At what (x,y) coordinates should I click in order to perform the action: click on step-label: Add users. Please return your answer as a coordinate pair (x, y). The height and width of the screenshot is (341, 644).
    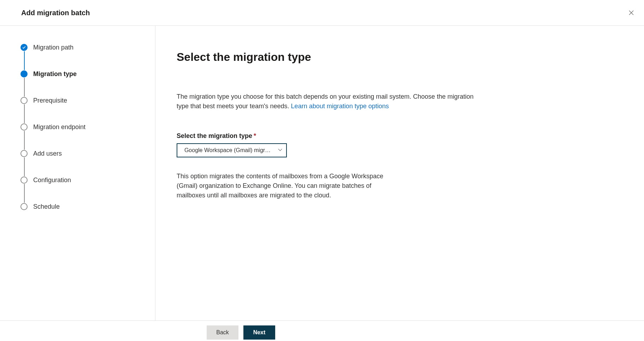
    Looking at the image, I should click on (47, 154).